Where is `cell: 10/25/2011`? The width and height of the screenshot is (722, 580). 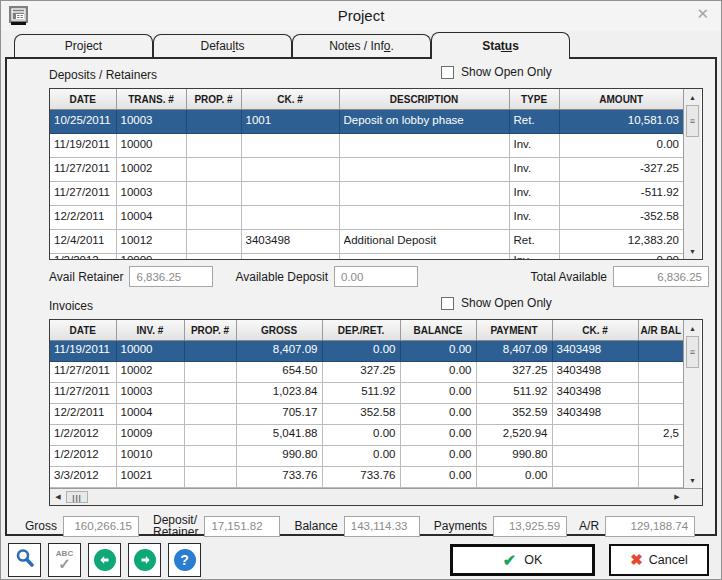
cell: 10/25/2011 is located at coordinates (83, 122).